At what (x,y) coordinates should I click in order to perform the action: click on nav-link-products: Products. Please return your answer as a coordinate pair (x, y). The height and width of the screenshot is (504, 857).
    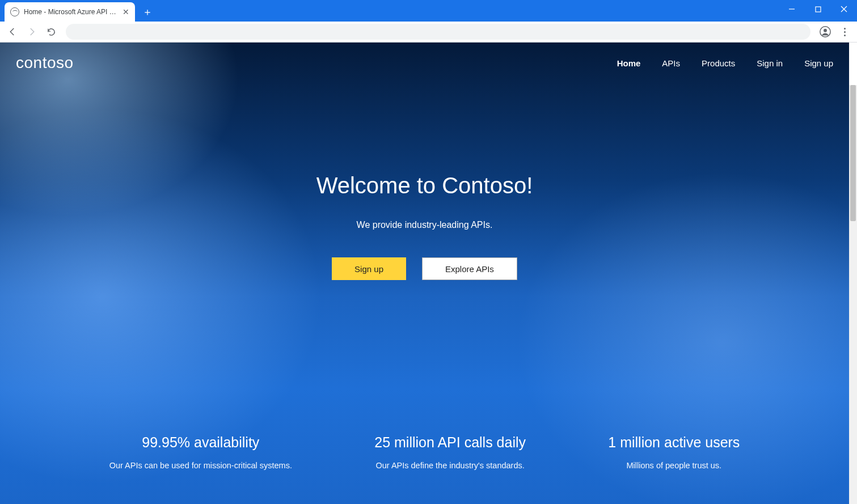
    Looking at the image, I should click on (718, 63).